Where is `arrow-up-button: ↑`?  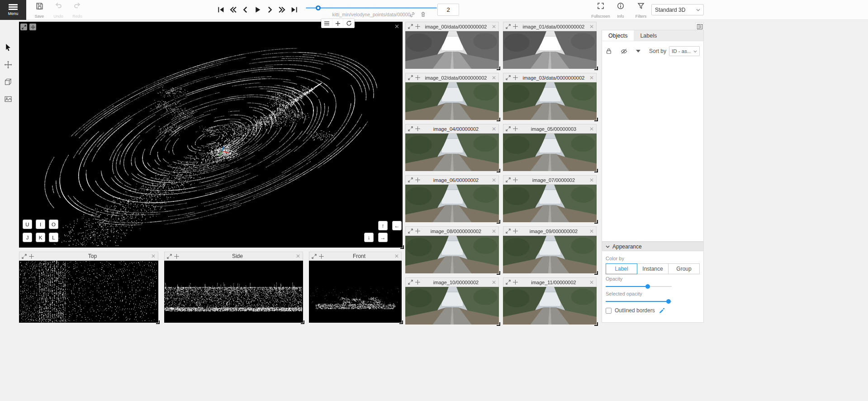 arrow-up-button: ↑ is located at coordinates (383, 225).